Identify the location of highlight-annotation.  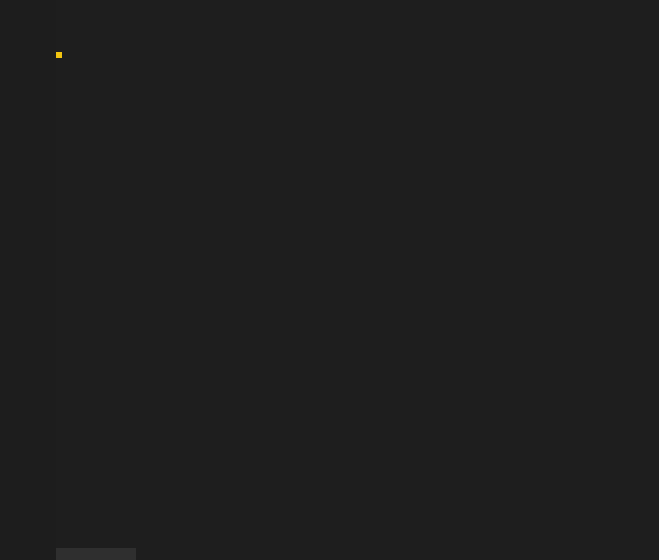
(59, 55).